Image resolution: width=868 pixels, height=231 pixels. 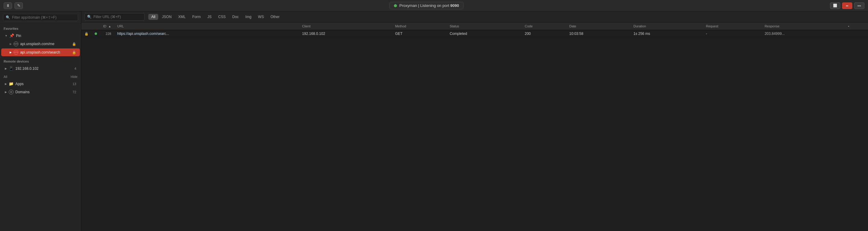 I want to click on filter-url-input, so click(x=113, y=17).